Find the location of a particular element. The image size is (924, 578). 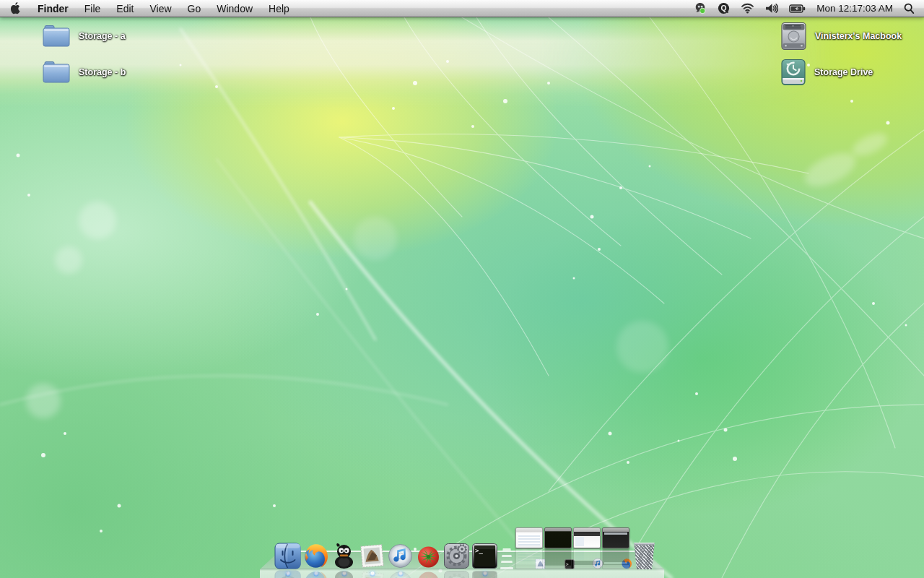

menu-bar-left: Finder File Edit View Go Window Help is located at coordinates (149, 9).